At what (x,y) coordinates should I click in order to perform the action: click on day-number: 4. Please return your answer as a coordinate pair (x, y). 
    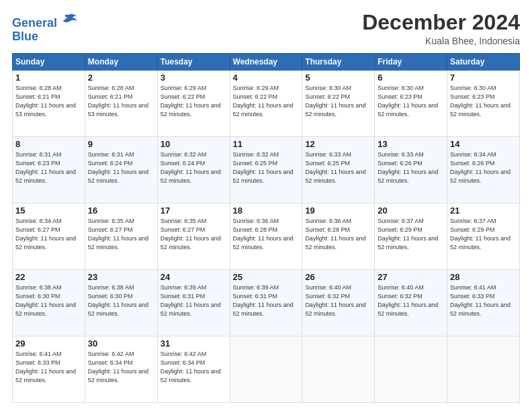
    Looking at the image, I should click on (266, 78).